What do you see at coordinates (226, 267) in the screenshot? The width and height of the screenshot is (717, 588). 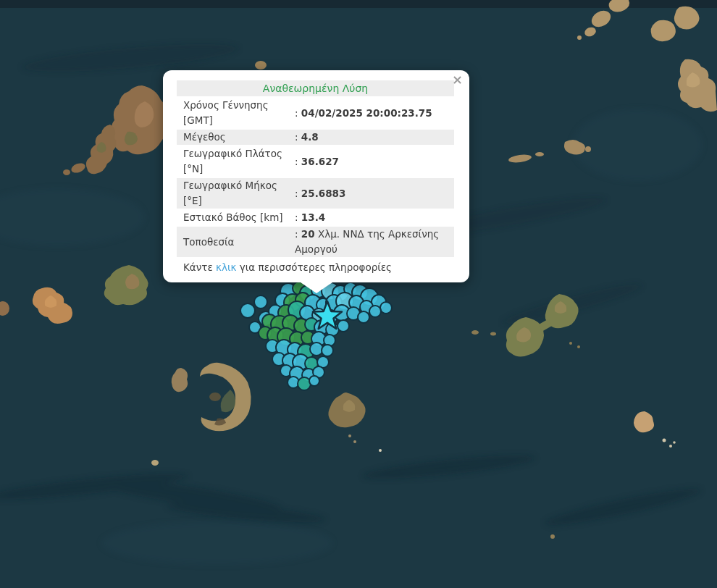 I see `more-info-link: κλικ` at bounding box center [226, 267].